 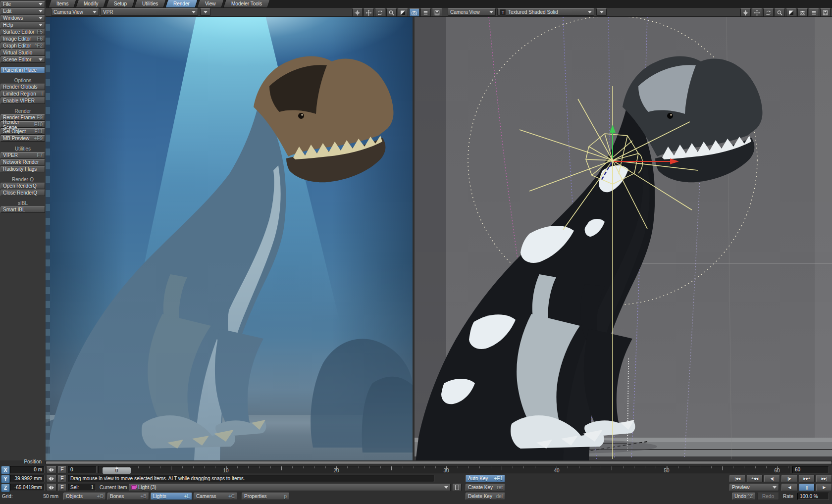 What do you see at coordinates (21, 461) in the screenshot?
I see `position-title: Position` at bounding box center [21, 461].